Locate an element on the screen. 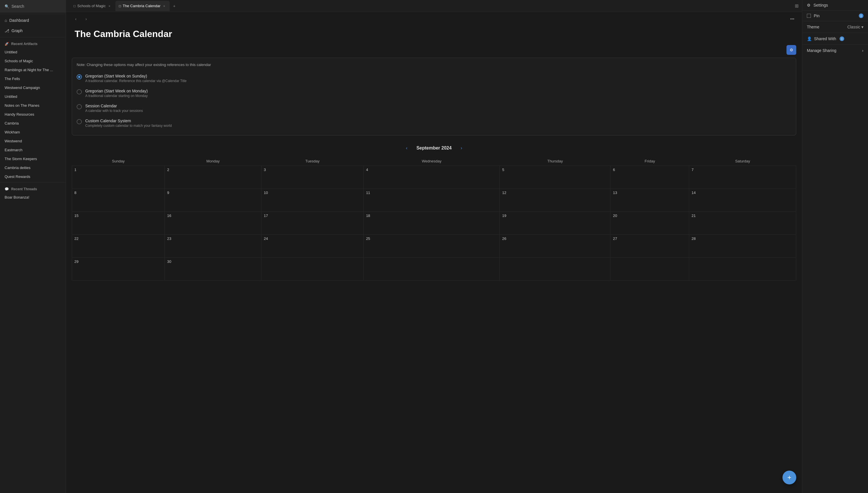 This screenshot has height=493, width=868. radio-custom is located at coordinates (79, 122).